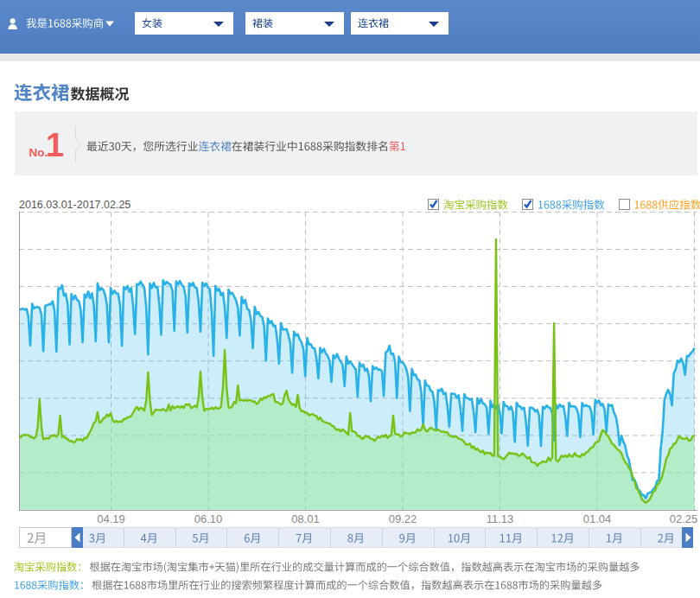 The height and width of the screenshot is (598, 700). Describe the element at coordinates (684, 518) in the screenshot. I see `svg-text: 02.25` at that location.